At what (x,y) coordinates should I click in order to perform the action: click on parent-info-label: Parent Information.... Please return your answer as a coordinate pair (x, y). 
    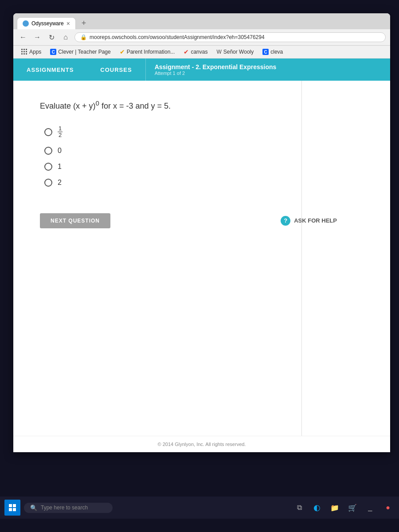
    Looking at the image, I should click on (151, 52).